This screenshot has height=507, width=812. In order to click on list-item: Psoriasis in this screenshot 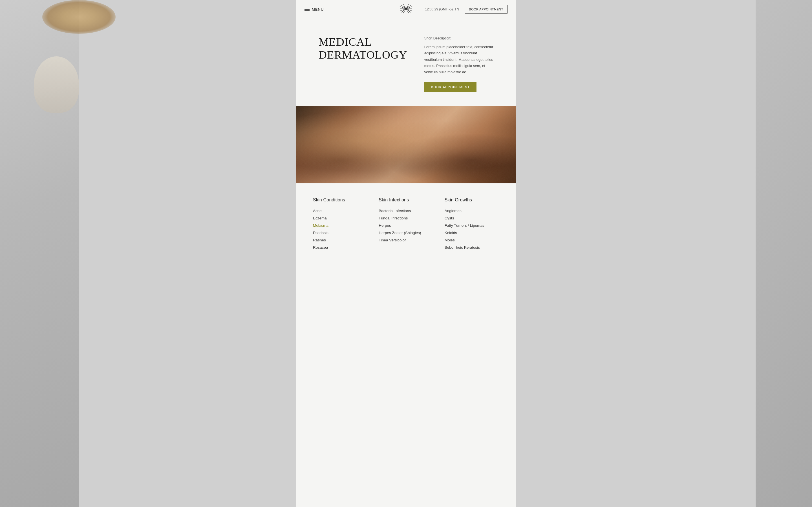, I will do `click(340, 233)`.